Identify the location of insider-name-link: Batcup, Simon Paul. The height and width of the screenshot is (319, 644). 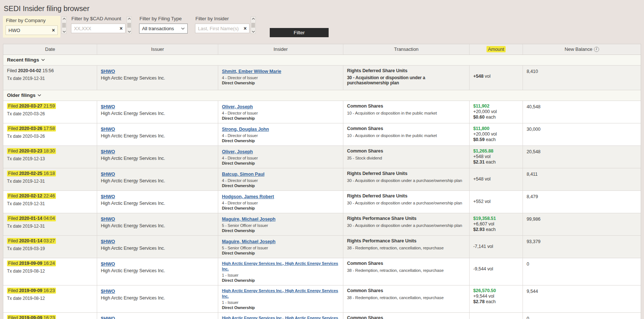
(243, 175).